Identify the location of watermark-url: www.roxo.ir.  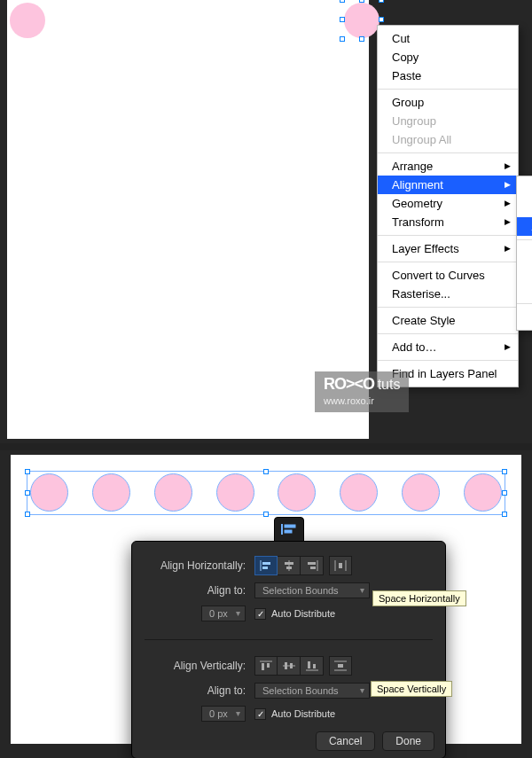
(349, 401).